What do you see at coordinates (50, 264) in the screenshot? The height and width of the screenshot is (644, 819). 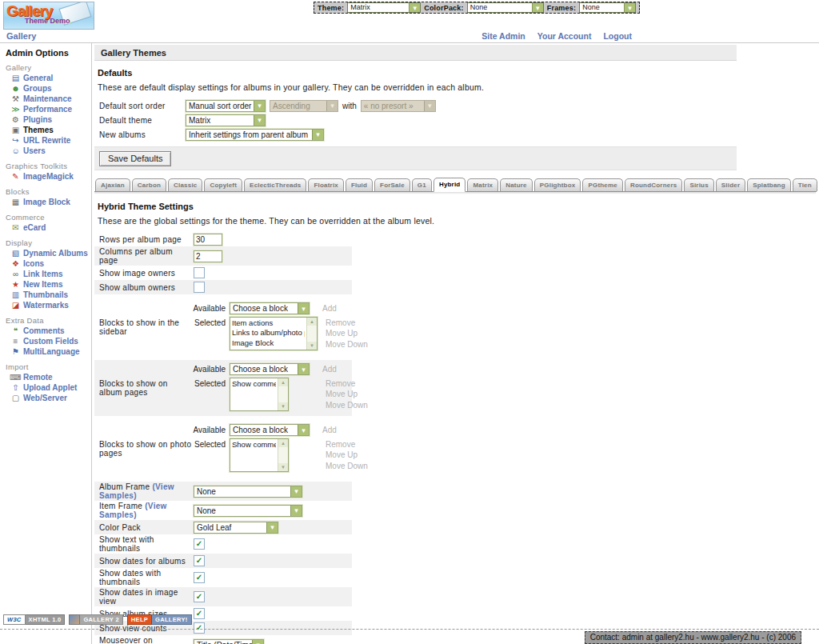 I see `sidebar-item-icons: ❖ Icons` at bounding box center [50, 264].